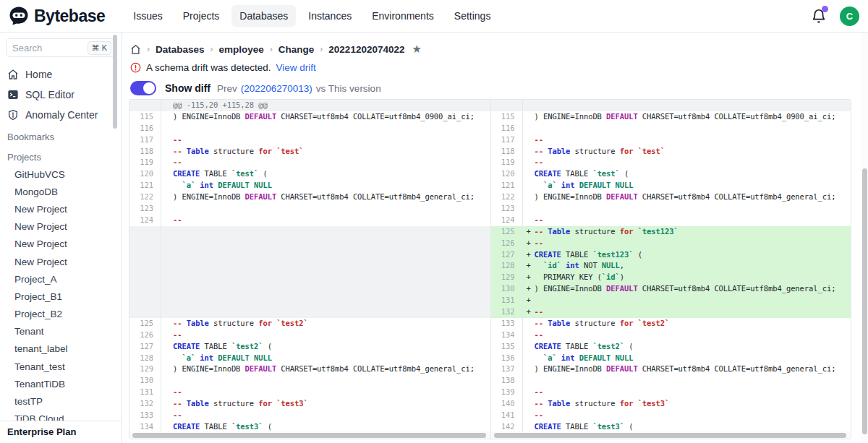 This screenshot has width=868, height=443. I want to click on sidebar-item-label: Anomaly Center, so click(61, 115).